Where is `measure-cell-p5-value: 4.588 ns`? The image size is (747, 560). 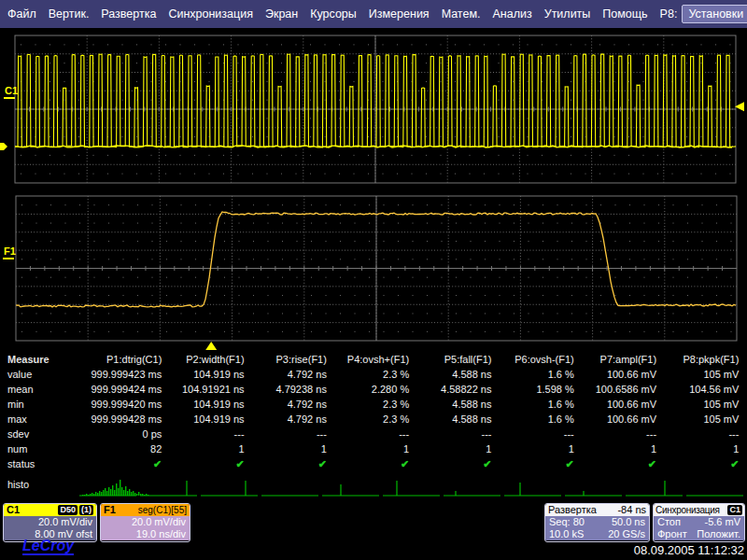
measure-cell-p5-value: 4.588 ns is located at coordinates (452, 374).